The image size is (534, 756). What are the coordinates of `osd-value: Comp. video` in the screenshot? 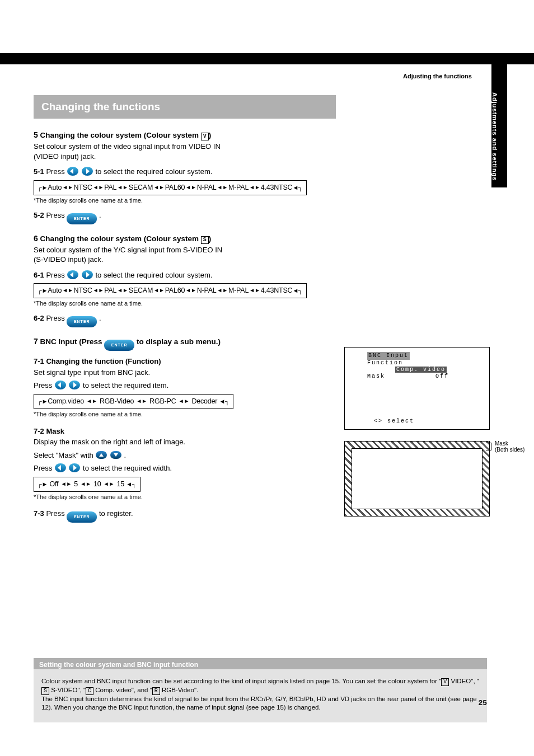 It's located at (417, 370).